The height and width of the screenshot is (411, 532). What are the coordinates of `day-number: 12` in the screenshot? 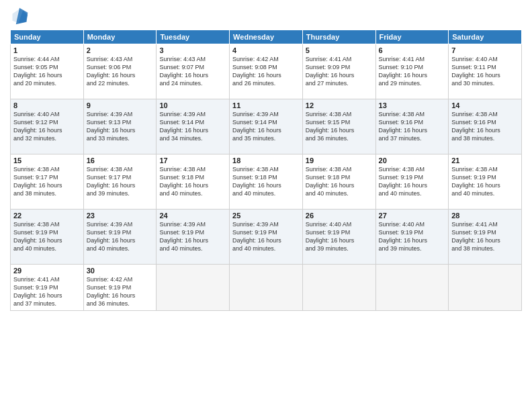 It's located at (339, 105).